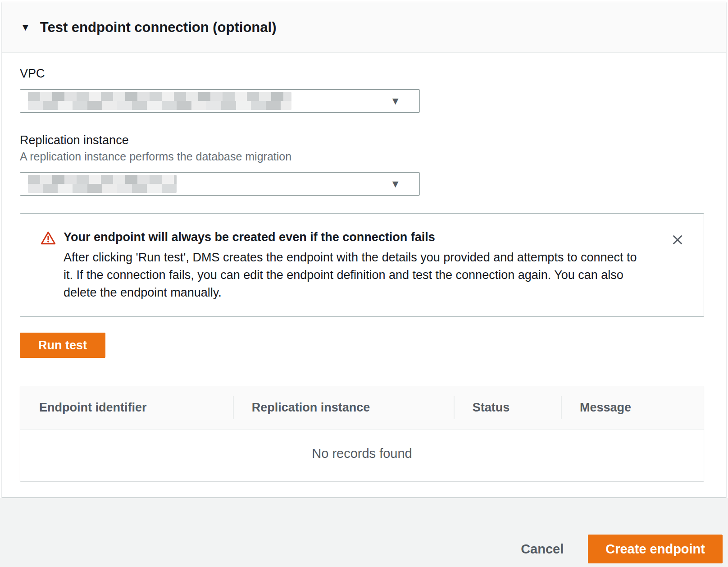  What do you see at coordinates (356, 273) in the screenshot?
I see `warning-alert-content: Your endpoint will always be created eve…` at bounding box center [356, 273].